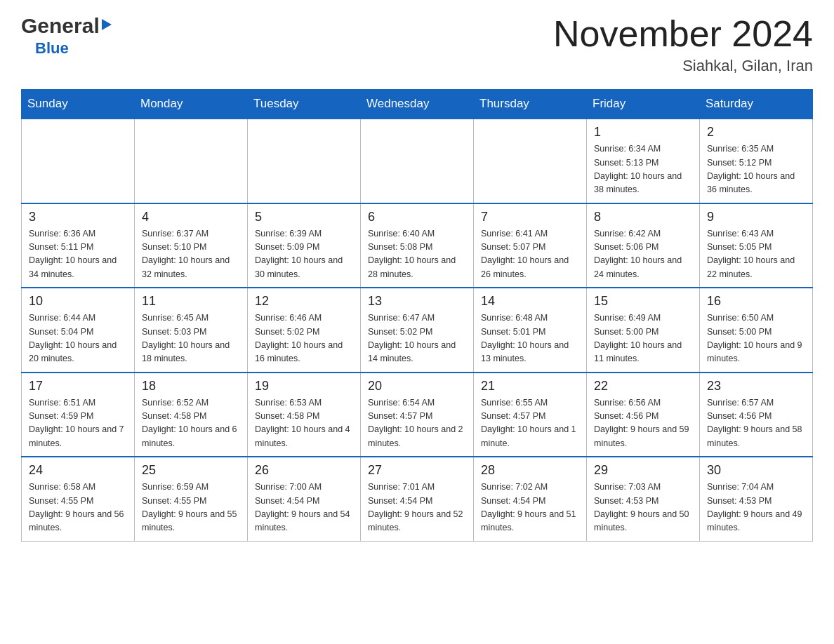 The image size is (834, 644). I want to click on day-number: 17, so click(78, 386).